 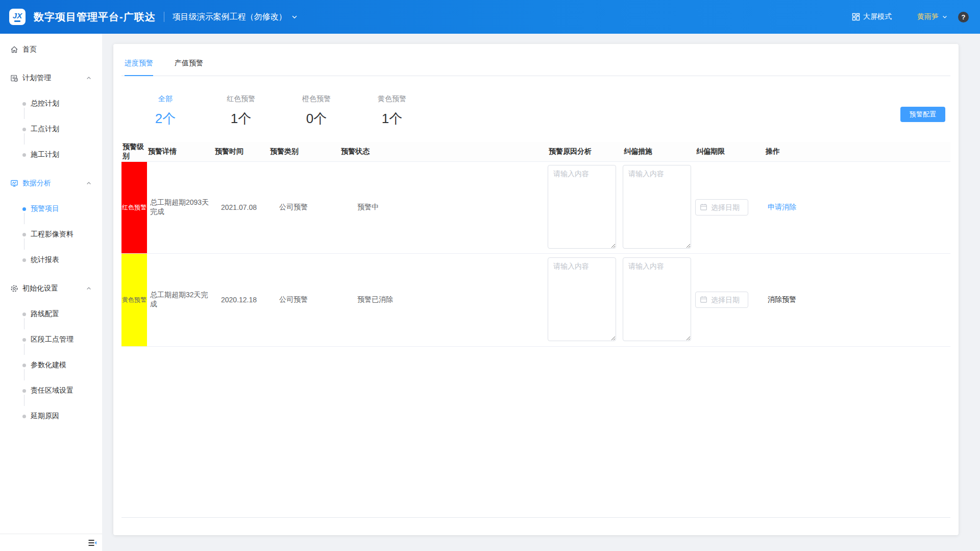 What do you see at coordinates (134, 300) in the screenshot?
I see `yellow-warning-badge: 黄色预警` at bounding box center [134, 300].